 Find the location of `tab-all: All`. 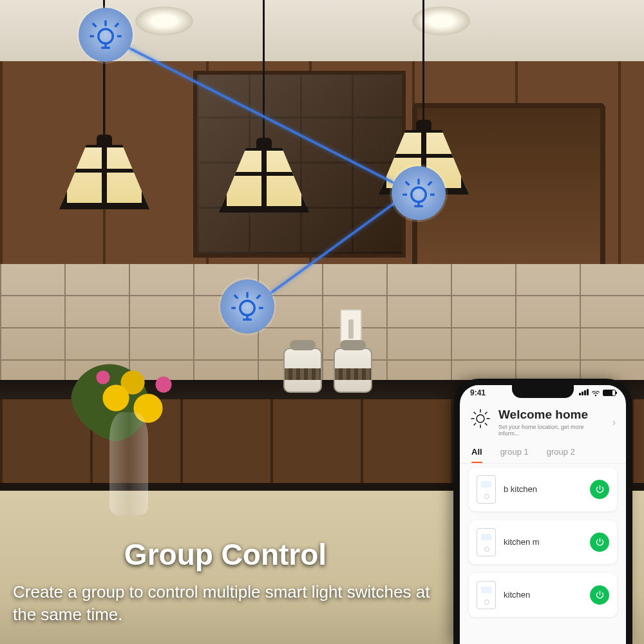

tab-all: All is located at coordinates (477, 452).